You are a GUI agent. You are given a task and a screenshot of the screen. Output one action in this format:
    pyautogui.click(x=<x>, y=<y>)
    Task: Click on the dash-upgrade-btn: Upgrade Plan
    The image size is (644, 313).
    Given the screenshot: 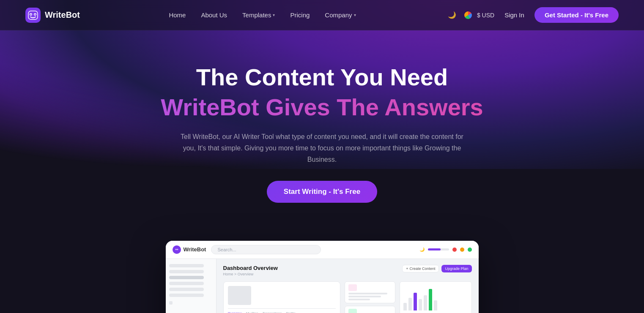 What is the action you would take?
    pyautogui.click(x=457, y=269)
    